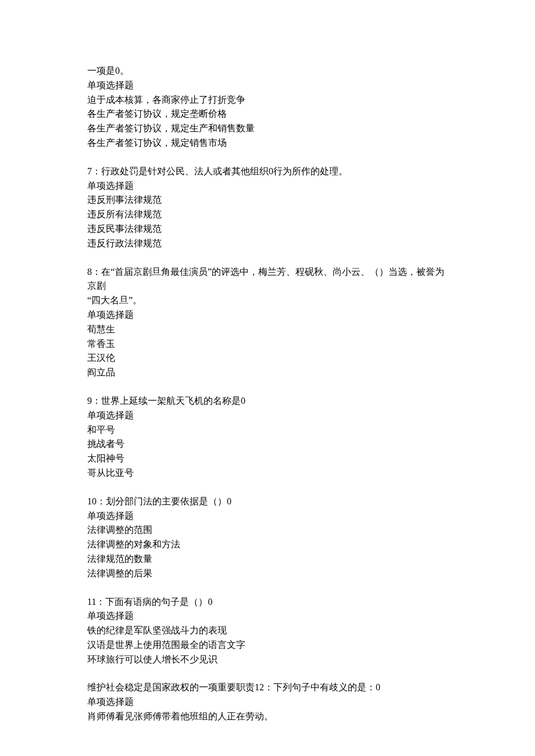  I want to click on question-stem: 10：划分部门法的主要依据是（）0, so click(268, 502).